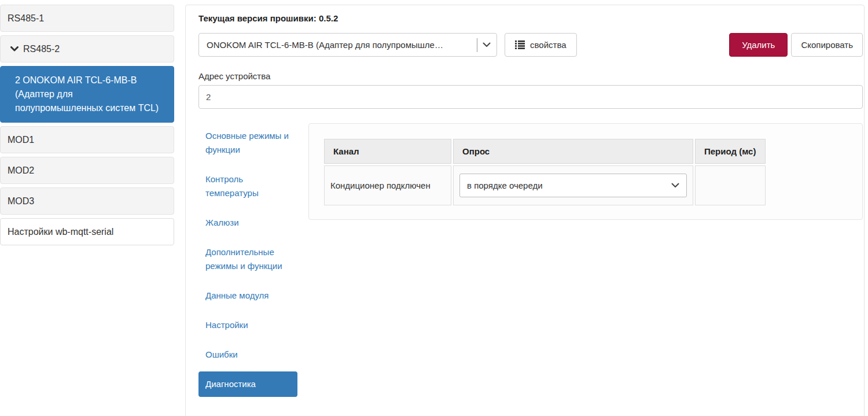  I want to click on tab-module-data: Данные модуля, so click(248, 296).